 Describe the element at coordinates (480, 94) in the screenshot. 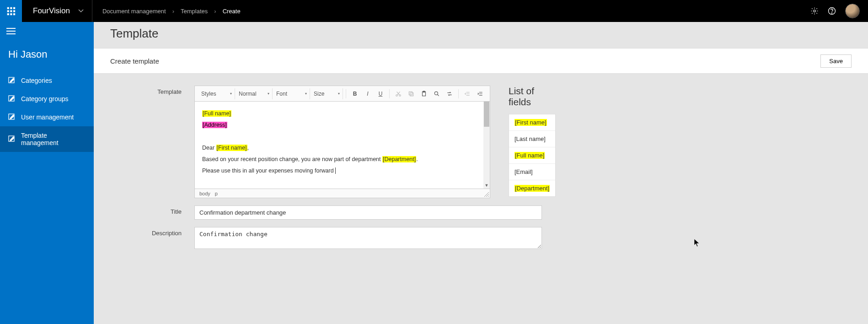

I see `indent-icon` at that location.